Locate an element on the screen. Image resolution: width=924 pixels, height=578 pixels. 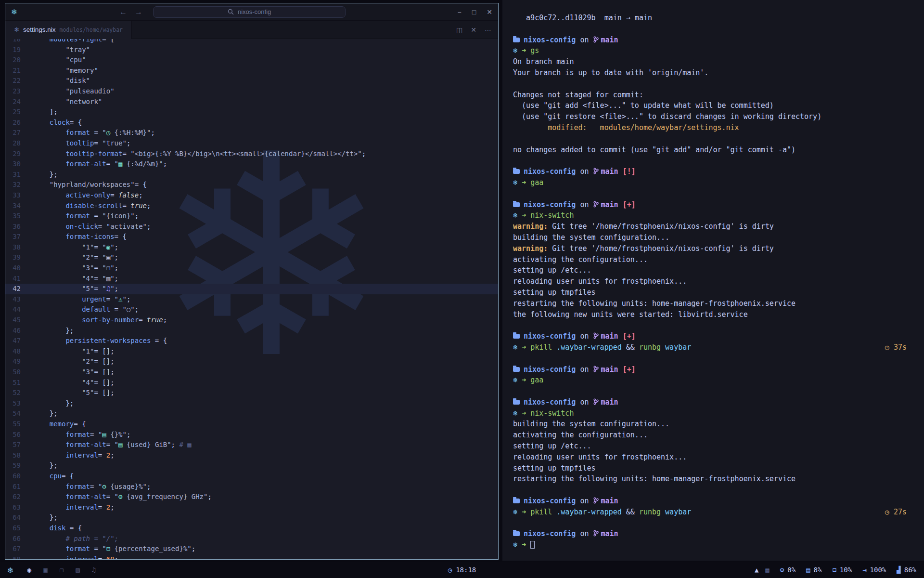
line-number: 47 is located at coordinates (19, 341).